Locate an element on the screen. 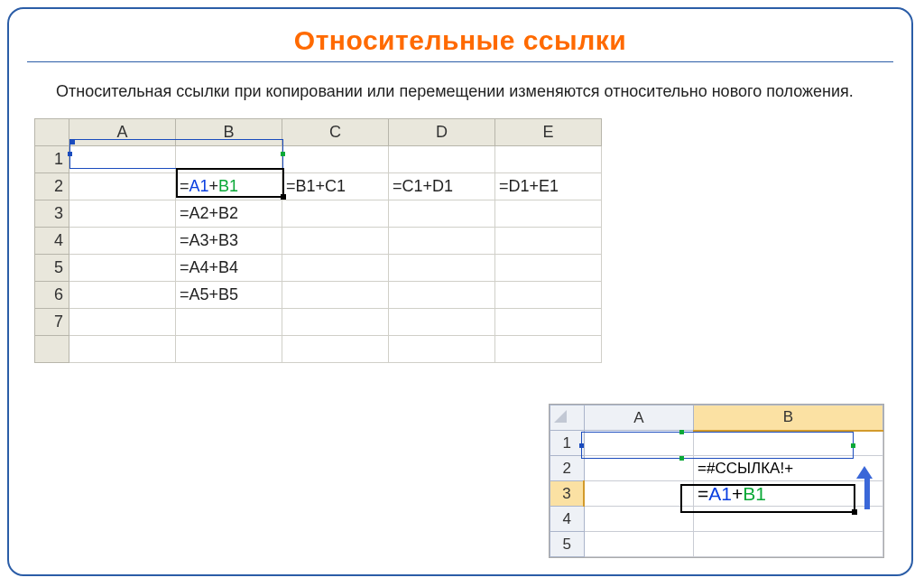 This screenshot has width=924, height=587. inset-cell-a3 is located at coordinates (639, 494).